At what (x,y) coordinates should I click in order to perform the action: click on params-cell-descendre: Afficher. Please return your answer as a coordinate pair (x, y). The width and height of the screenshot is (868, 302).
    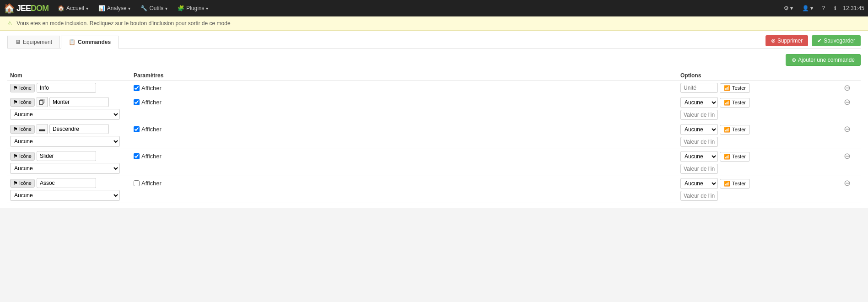
    Looking at the image, I should click on (404, 135).